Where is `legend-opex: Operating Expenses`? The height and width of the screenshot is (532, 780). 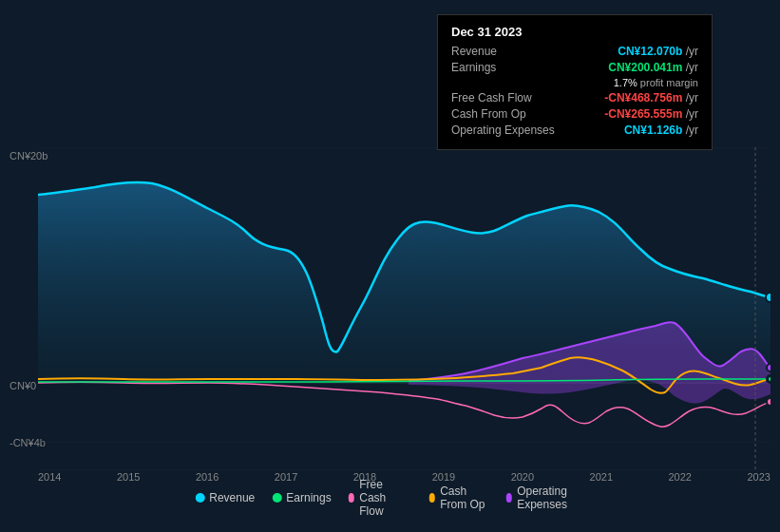 legend-opex: Operating Expenses is located at coordinates (545, 498).